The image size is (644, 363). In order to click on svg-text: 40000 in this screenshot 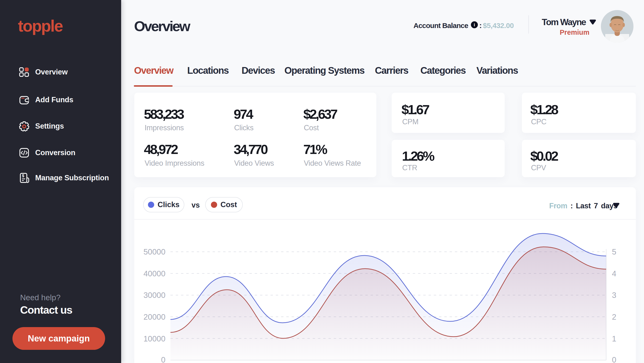, I will do `click(154, 274)`.